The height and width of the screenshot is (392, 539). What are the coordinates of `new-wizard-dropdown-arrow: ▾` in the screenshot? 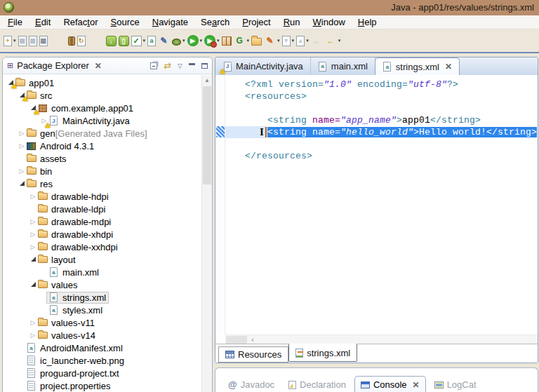 It's located at (15, 41).